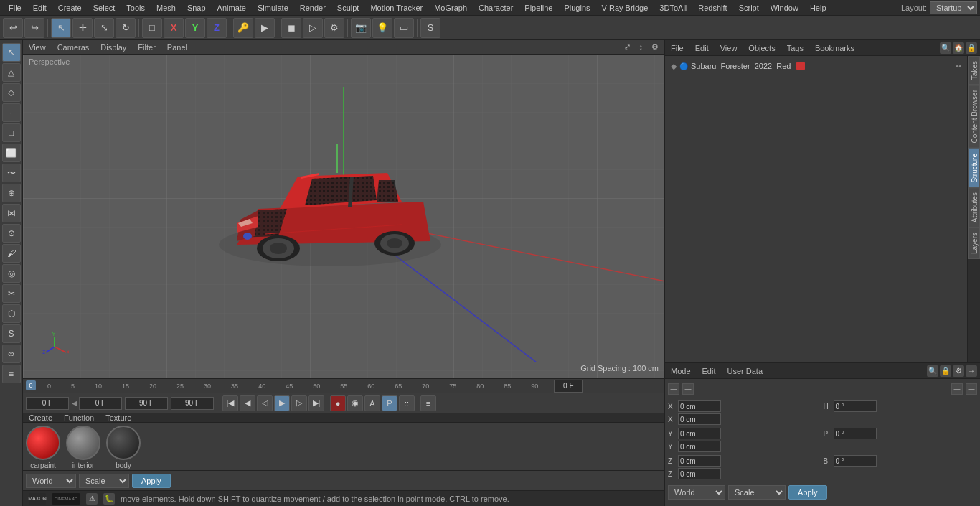 This screenshot has height=506, width=980. What do you see at coordinates (51, 481) in the screenshot?
I see `world-dropdown: World` at bounding box center [51, 481].